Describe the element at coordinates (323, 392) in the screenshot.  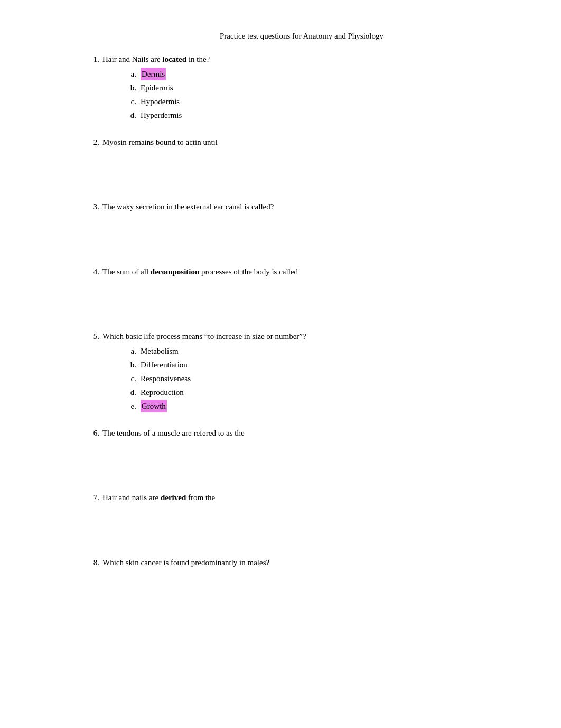
I see `answer-item-5-4: d.Reproduction` at that location.